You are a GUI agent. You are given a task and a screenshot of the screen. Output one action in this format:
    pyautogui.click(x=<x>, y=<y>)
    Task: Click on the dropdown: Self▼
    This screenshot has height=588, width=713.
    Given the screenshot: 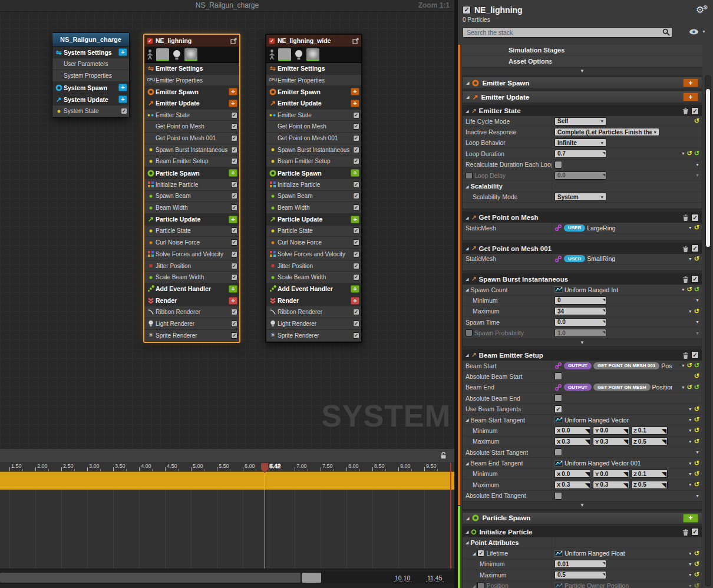 What is the action you would take?
    pyautogui.click(x=580, y=121)
    